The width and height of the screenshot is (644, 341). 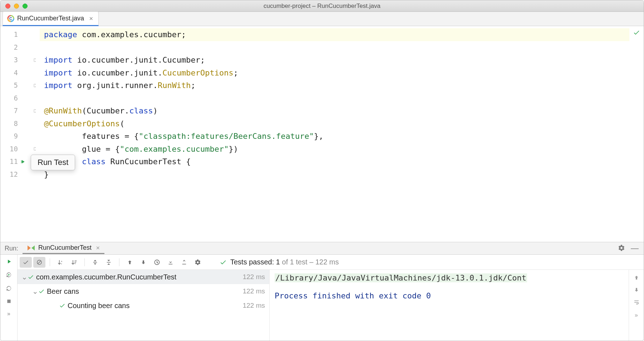 I want to click on cucumber-file-icon, so click(x=11, y=19).